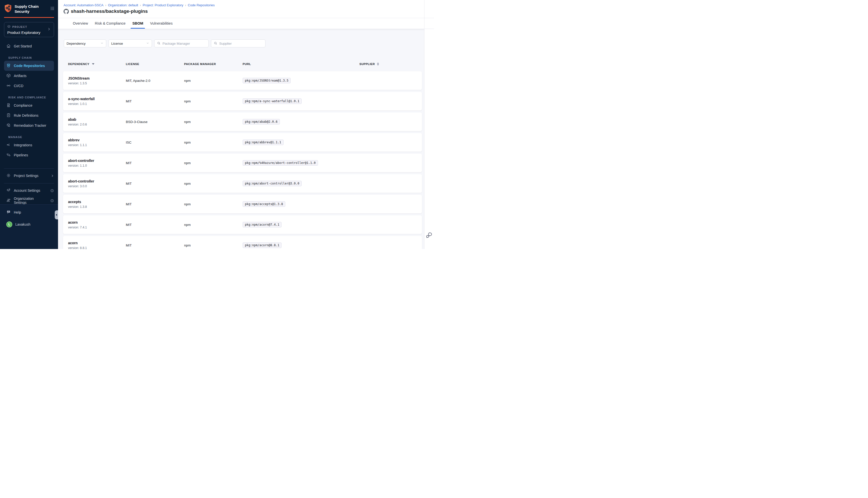  What do you see at coordinates (242, 204) in the screenshot?
I see `table-row: accepts version: 1.3.8 MIT npm pkg:npm/a…` at bounding box center [242, 204].